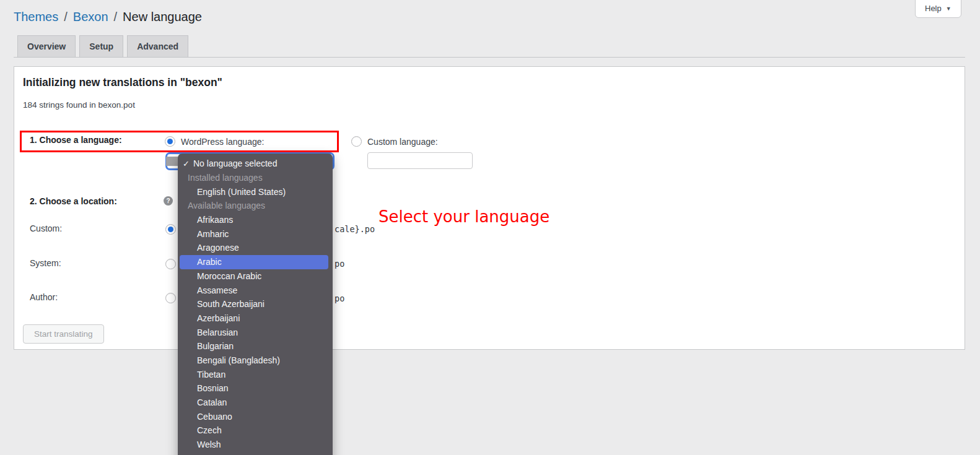  I want to click on custom-language-input, so click(420, 161).